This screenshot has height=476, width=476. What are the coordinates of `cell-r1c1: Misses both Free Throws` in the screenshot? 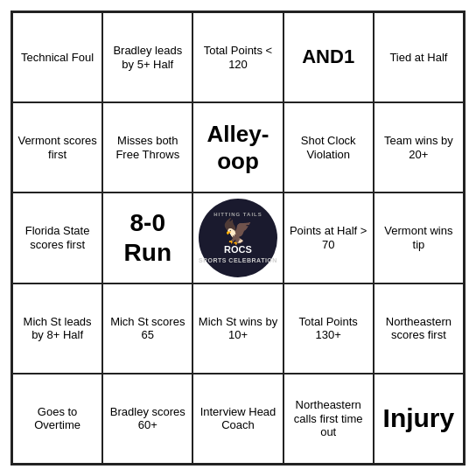 It's located at (147, 147).